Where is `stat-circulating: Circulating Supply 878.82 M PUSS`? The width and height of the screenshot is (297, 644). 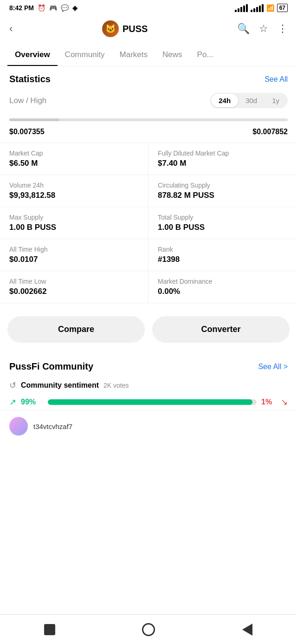
stat-circulating: Circulating Supply 878.82 M PUSS is located at coordinates (223, 191).